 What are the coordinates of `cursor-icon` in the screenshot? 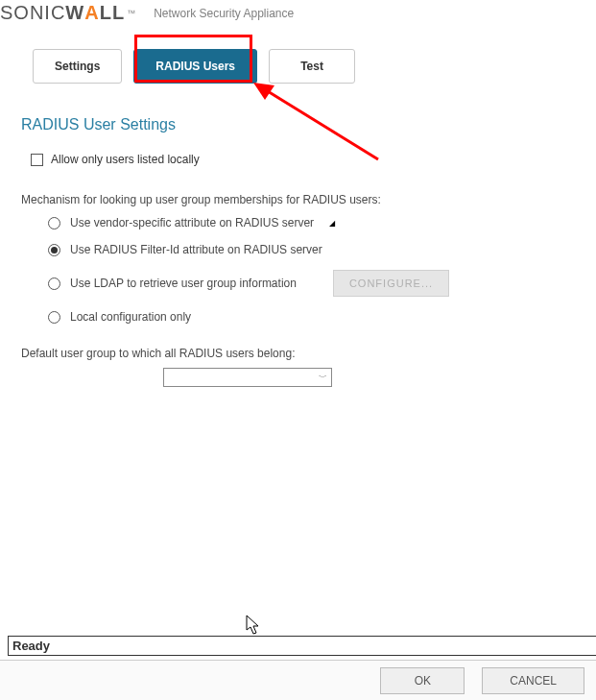 It's located at (253, 625).